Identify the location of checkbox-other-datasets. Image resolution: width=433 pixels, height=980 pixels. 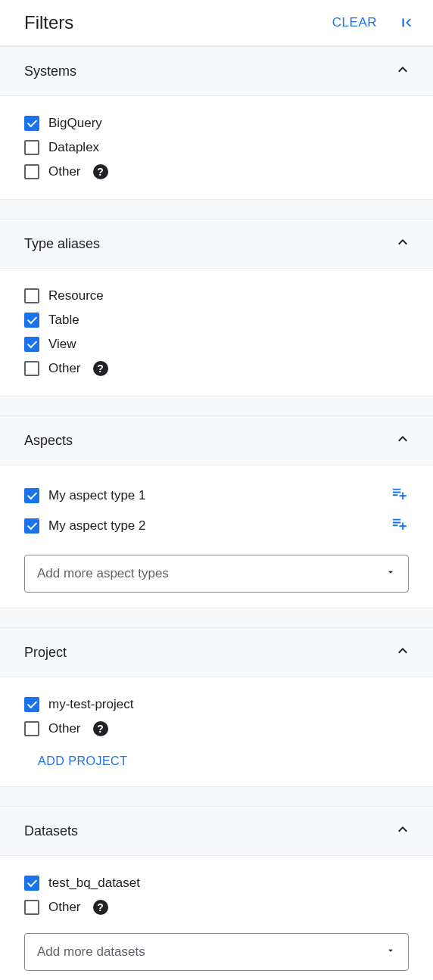
(32, 907).